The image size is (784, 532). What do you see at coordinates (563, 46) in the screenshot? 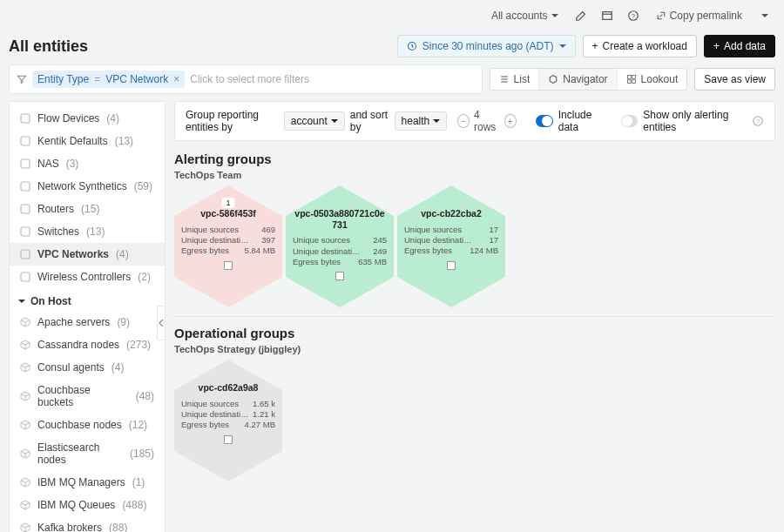
I see `chevron-down-icon` at bounding box center [563, 46].